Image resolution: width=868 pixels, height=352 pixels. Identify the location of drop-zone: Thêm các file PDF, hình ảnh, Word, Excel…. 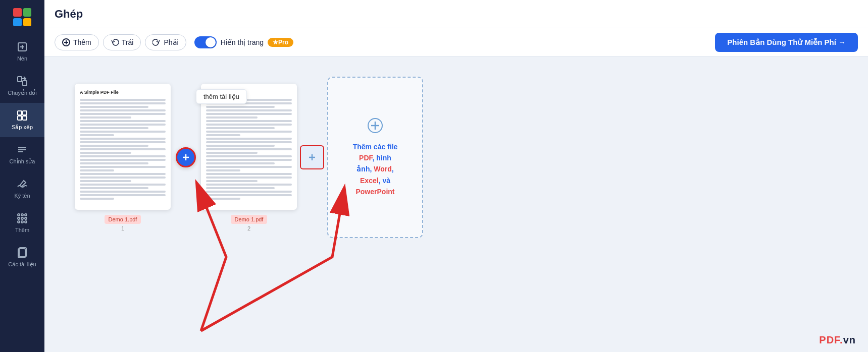
(375, 157).